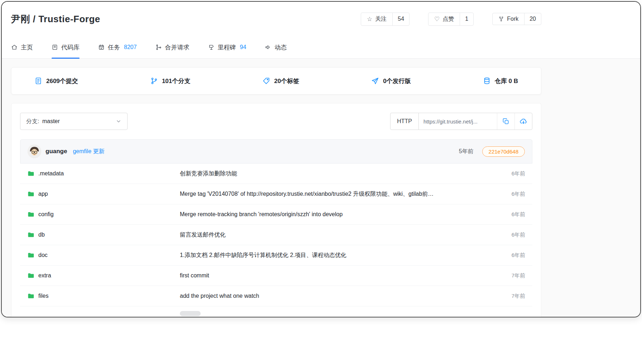 The width and height of the screenshot is (642, 364). I want to click on file-commit-message-link: Merge tag 'V20140708' of http://reposito…, so click(340, 194).